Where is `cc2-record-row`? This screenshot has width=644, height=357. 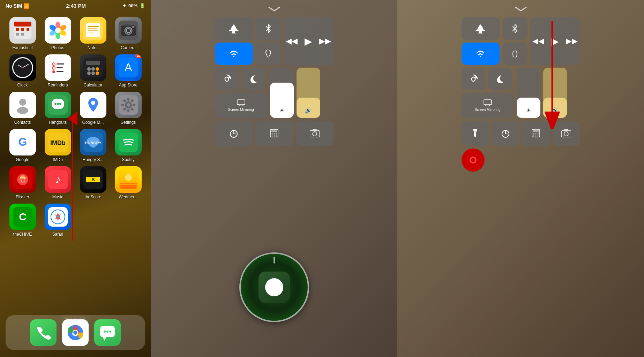
cc2-record-row is located at coordinates (521, 161).